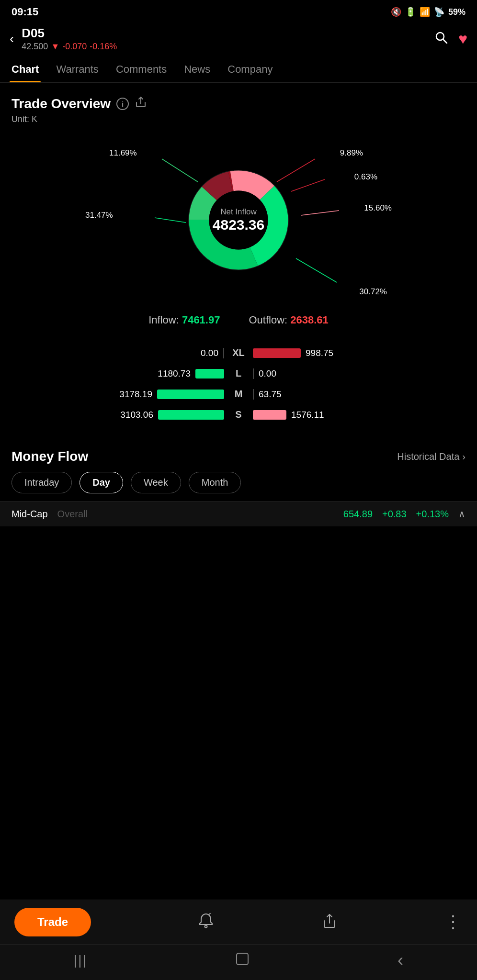 This screenshot has height=980, width=477. I want to click on tab-company: Company, so click(250, 70).